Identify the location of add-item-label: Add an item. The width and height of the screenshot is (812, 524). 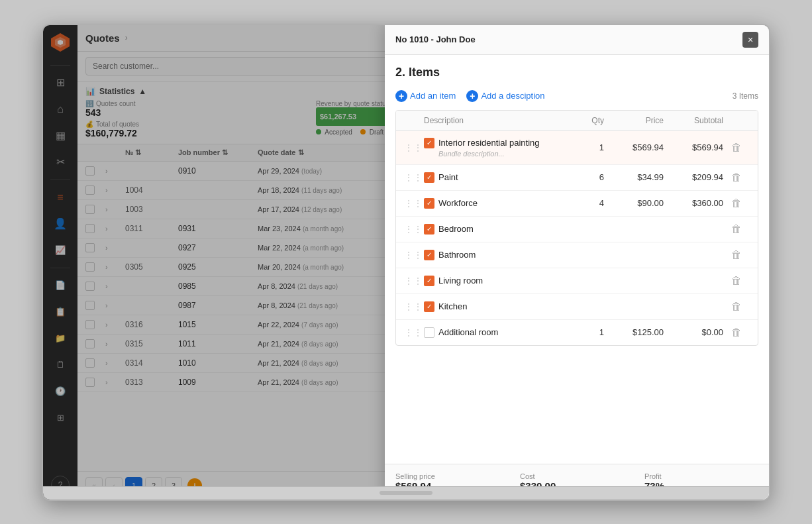
(433, 95).